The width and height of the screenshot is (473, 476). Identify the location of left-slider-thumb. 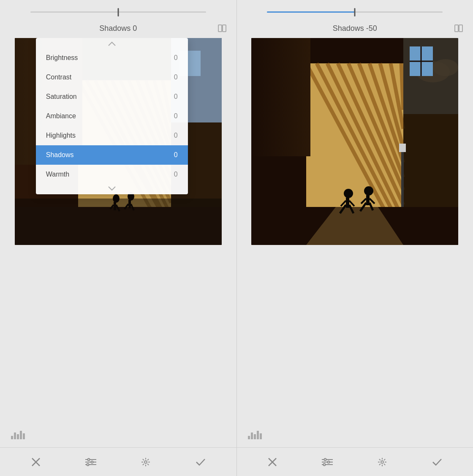
(118, 12).